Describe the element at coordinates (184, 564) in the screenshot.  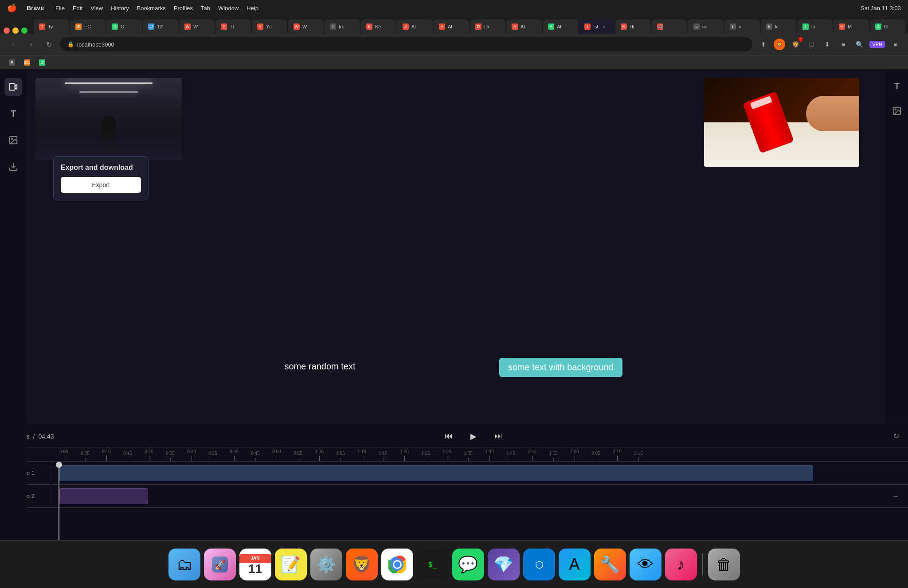
I see `dock-finder: 🗂` at that location.